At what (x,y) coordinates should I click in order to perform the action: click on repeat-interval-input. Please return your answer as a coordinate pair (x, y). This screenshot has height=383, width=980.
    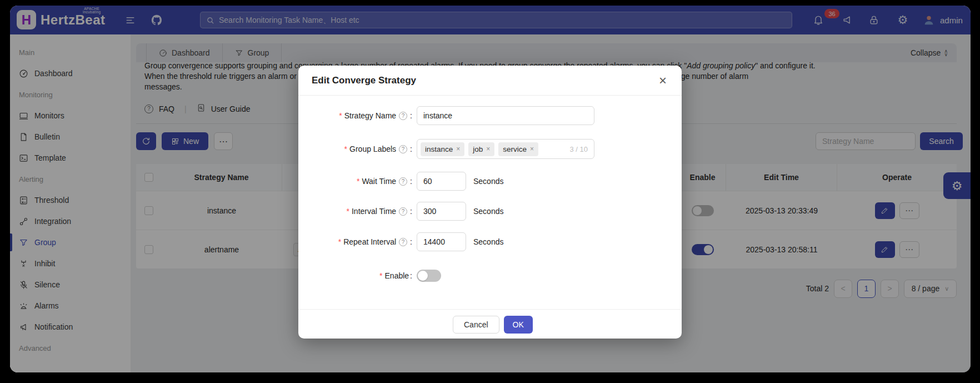
    Looking at the image, I should click on (441, 242).